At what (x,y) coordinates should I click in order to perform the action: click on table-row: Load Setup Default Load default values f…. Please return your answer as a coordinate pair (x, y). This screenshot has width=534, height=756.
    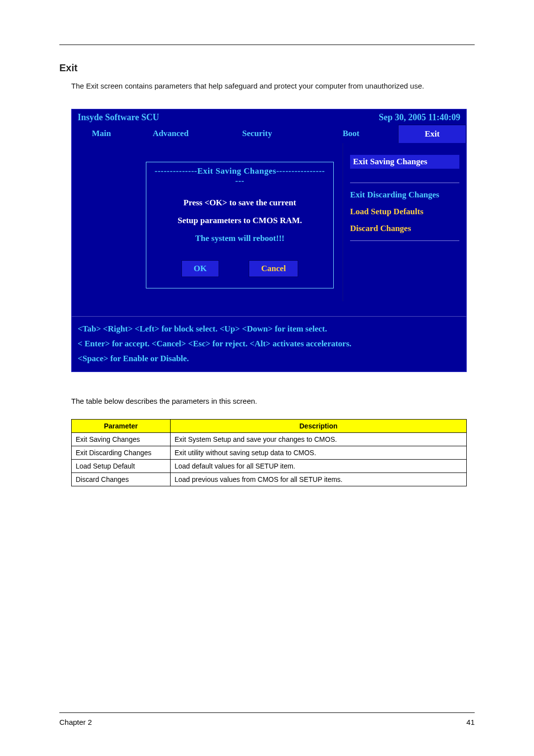
    Looking at the image, I should click on (269, 466).